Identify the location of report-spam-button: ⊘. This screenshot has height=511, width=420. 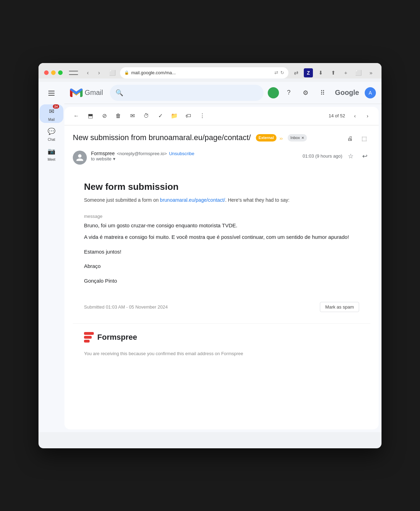
(104, 116).